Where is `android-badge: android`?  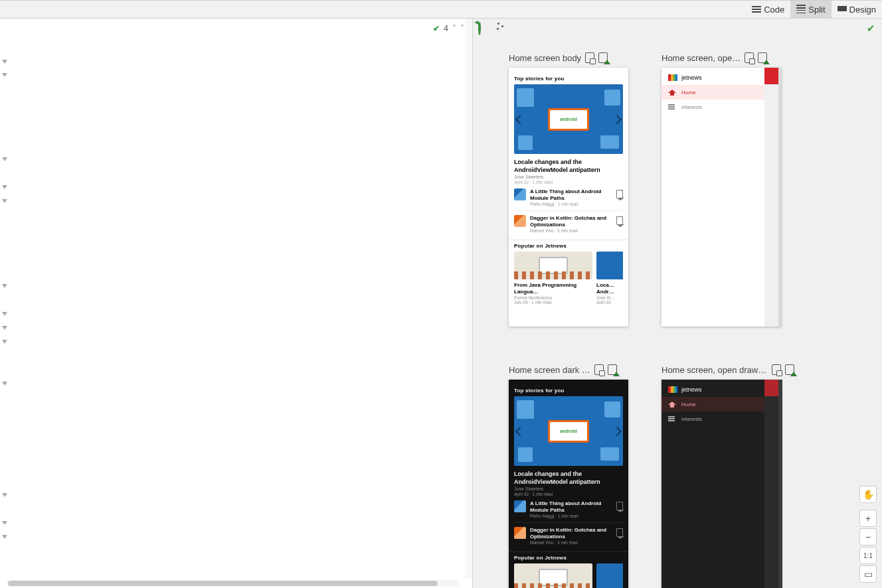 android-badge: android is located at coordinates (569, 431).